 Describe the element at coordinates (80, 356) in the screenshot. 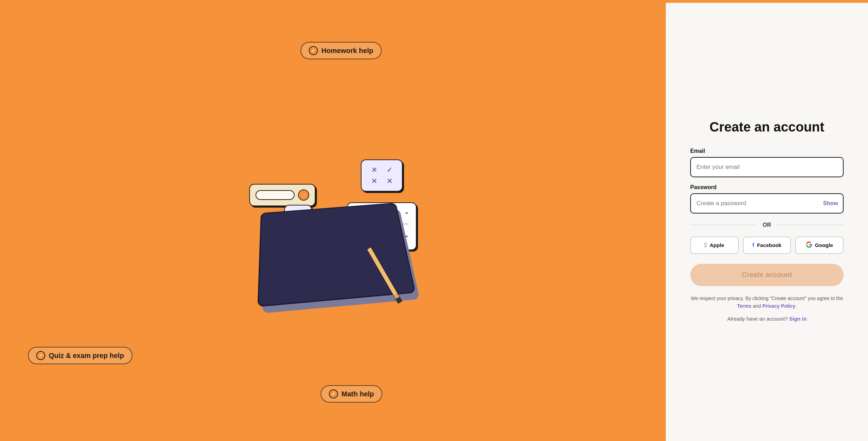

I see `quiz-badge: ✓ Quiz & exam prep help` at that location.